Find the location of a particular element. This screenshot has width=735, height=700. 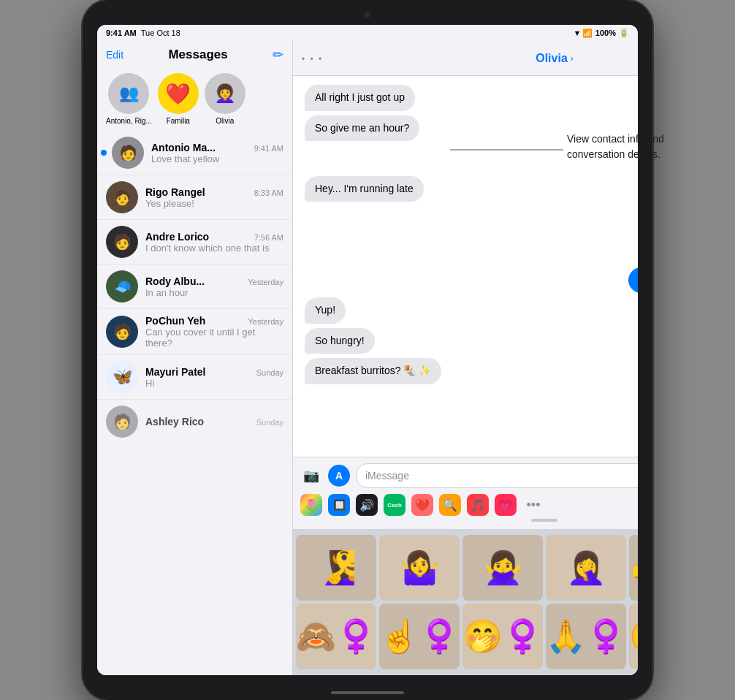

memoji-8: ☝️‍♀️ is located at coordinates (419, 636).